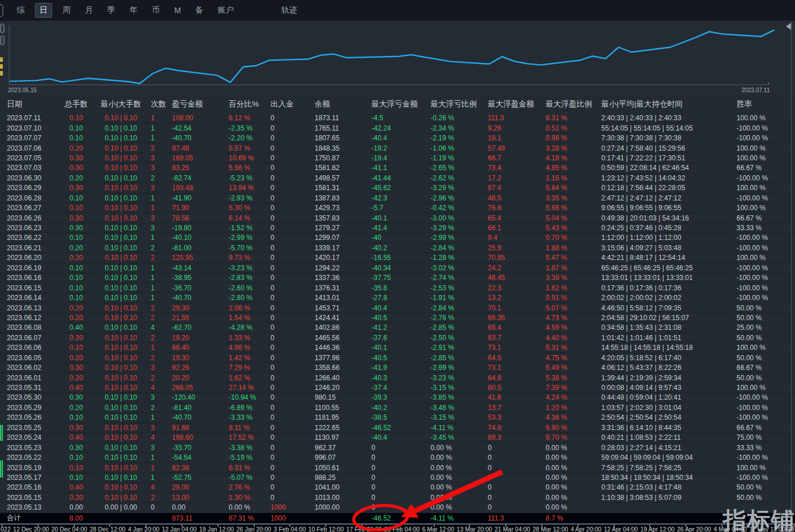  What do you see at coordinates (398, 139) in the screenshot?
I see `table-row: 2023.07.070.100.10 | 0.101-40.70-2.20 %0…` at bounding box center [398, 139].